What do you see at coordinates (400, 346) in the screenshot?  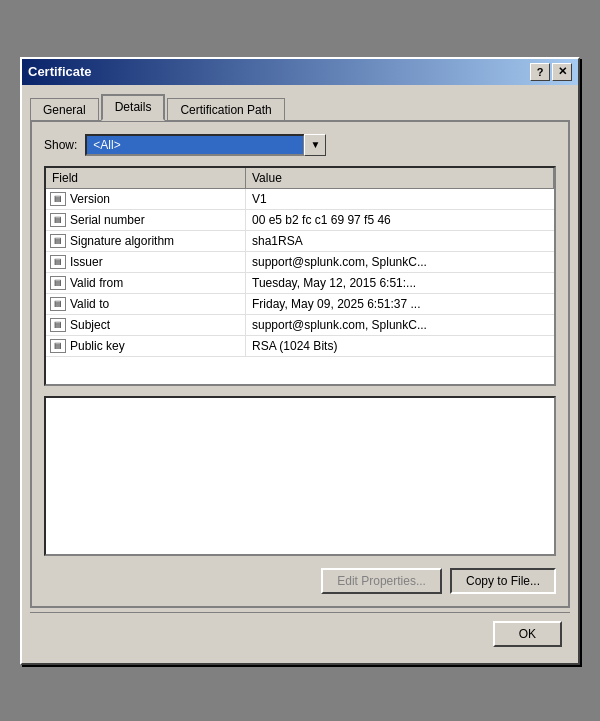 I see `value-cell: RSA (1024 Bits)` at bounding box center [400, 346].